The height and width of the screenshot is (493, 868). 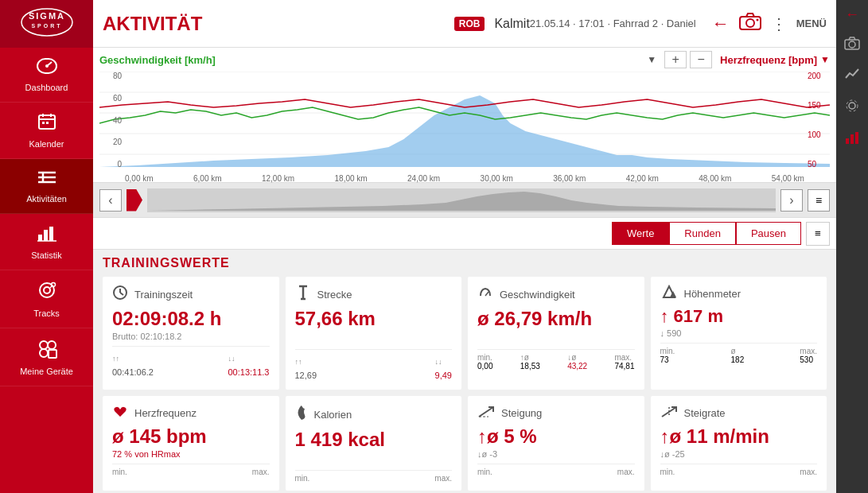 I want to click on trainingszeit-down: ↓↓ 00:13:11.3, so click(x=249, y=364).